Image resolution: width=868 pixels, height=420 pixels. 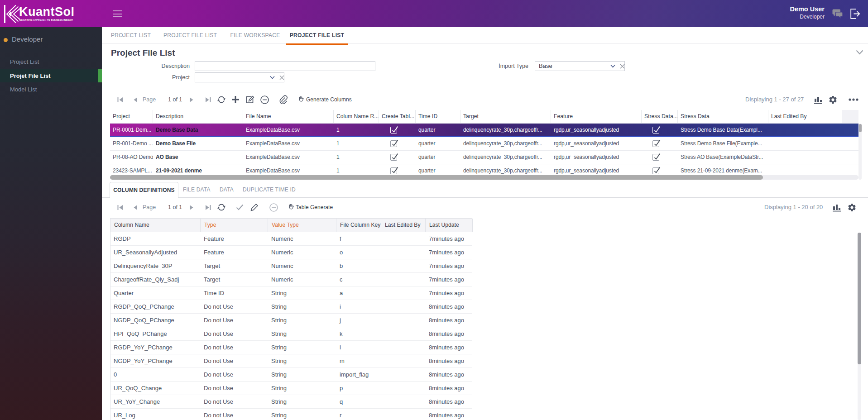 What do you see at coordinates (291, 334) in the screenshot?
I see `table-row: HPI_QoQ_PChangeDo not UseStringk8minutes…` at bounding box center [291, 334].